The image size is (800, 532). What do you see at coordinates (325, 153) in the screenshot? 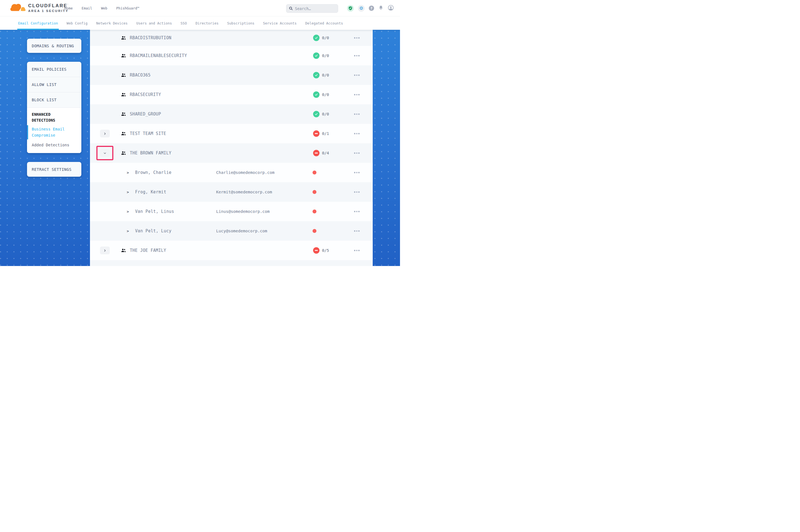
I see `member-count: 0/4` at bounding box center [325, 153].